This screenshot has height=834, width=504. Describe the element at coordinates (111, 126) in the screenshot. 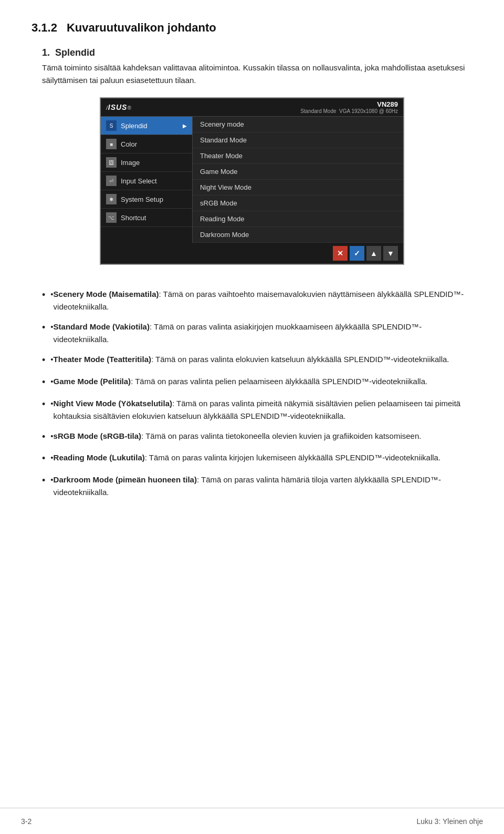

I see `splendid-icon: S` at that location.